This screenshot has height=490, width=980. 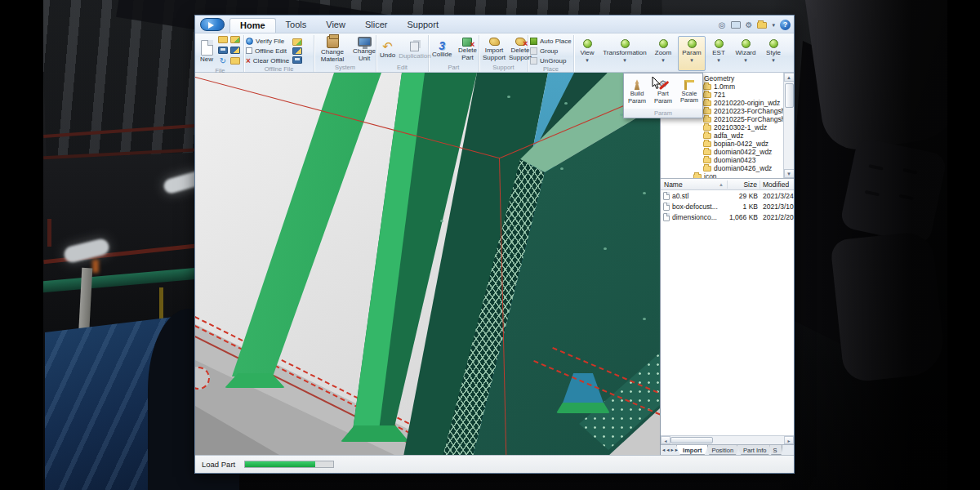 I want to click on transformation-dropdown: Transformation ▾, so click(x=625, y=54).